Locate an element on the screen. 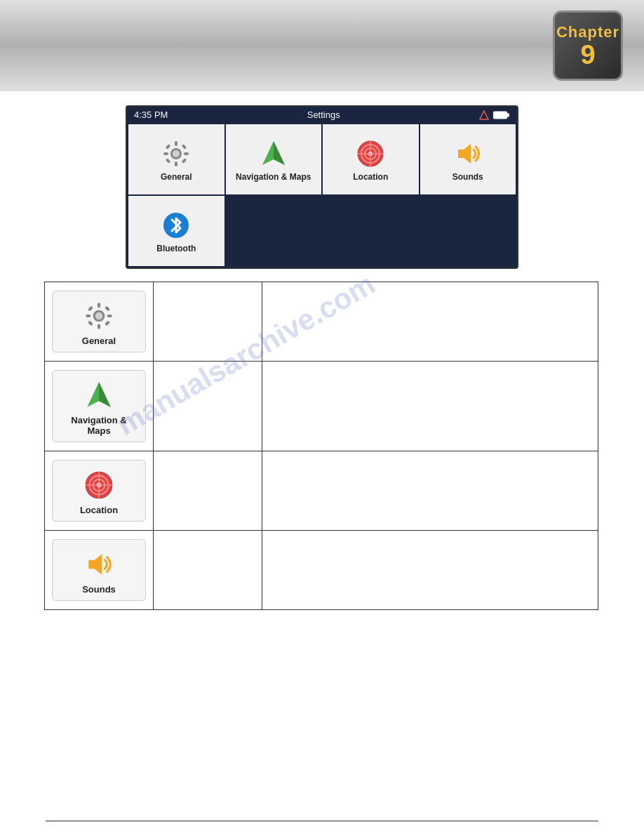 The width and height of the screenshot is (644, 834). table-cell-nav-mid is located at coordinates (208, 406).